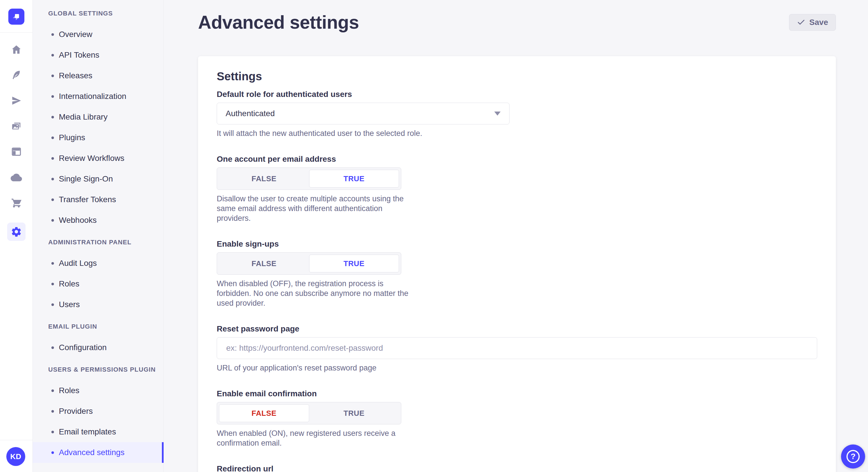 The image size is (868, 472). Describe the element at coordinates (98, 432) in the screenshot. I see `sidebar-item-email-templates: Email templates` at that location.